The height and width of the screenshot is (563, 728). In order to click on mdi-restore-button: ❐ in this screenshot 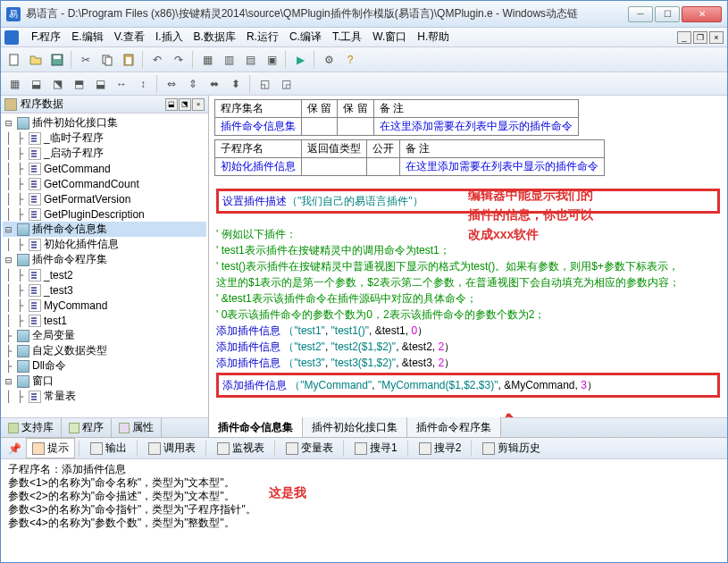, I will do `click(700, 38)`.